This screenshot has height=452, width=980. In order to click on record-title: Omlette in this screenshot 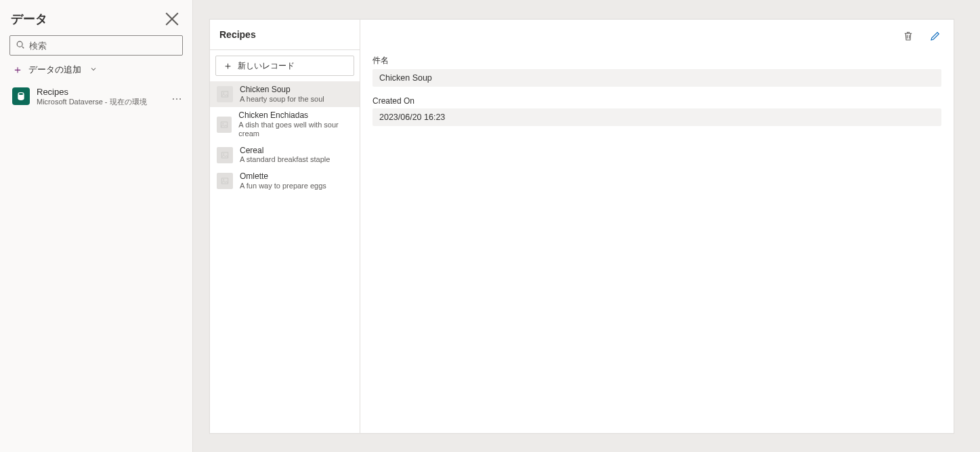, I will do `click(283, 177)`.